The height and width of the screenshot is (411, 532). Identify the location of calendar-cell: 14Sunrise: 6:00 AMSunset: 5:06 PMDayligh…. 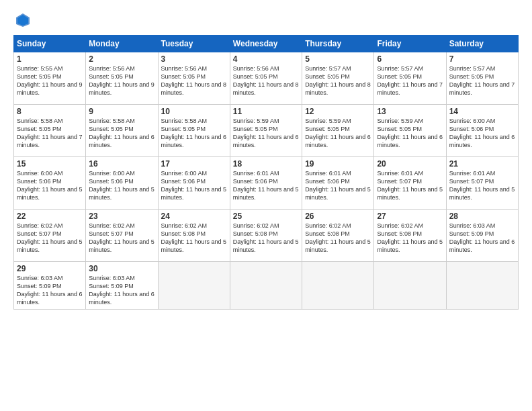
(482, 131).